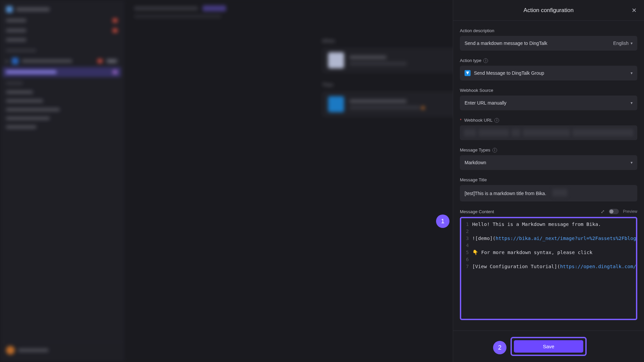  What do you see at coordinates (476, 163) in the screenshot?
I see `message-types-value: Markdown` at bounding box center [476, 163].